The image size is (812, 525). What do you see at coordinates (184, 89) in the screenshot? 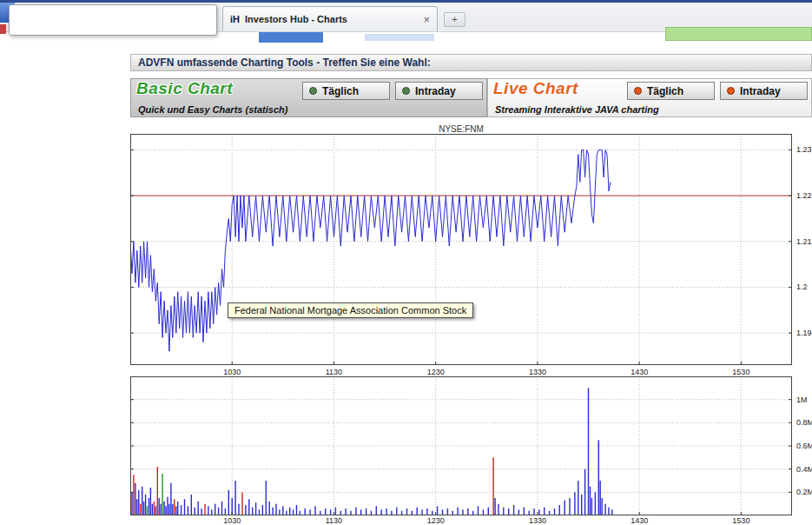
I see `basic-chart-heading: Basic Chart` at bounding box center [184, 89].